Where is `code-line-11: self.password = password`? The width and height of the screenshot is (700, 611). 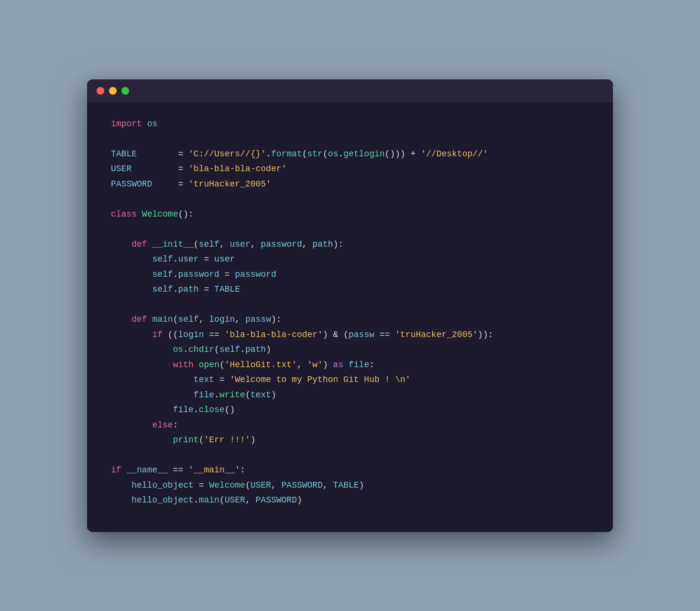
code-line-11: self.password = password is located at coordinates (350, 275).